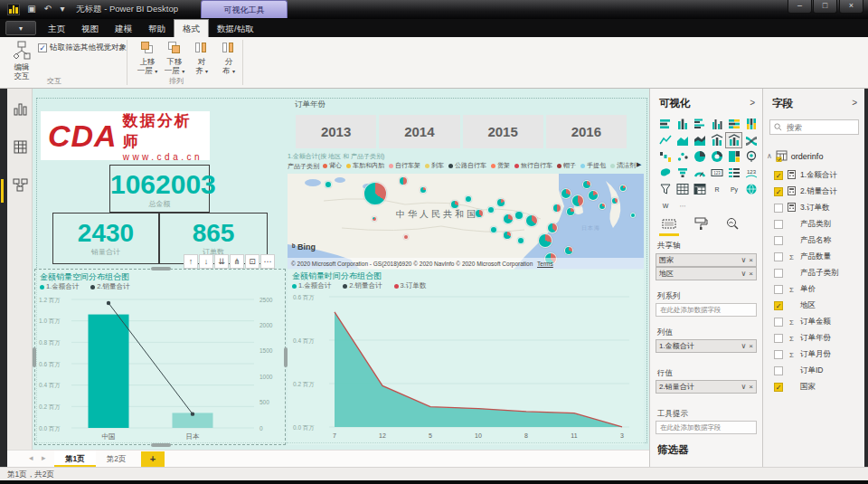  I want to click on ribbon-tab-格式: 格式, so click(192, 28).